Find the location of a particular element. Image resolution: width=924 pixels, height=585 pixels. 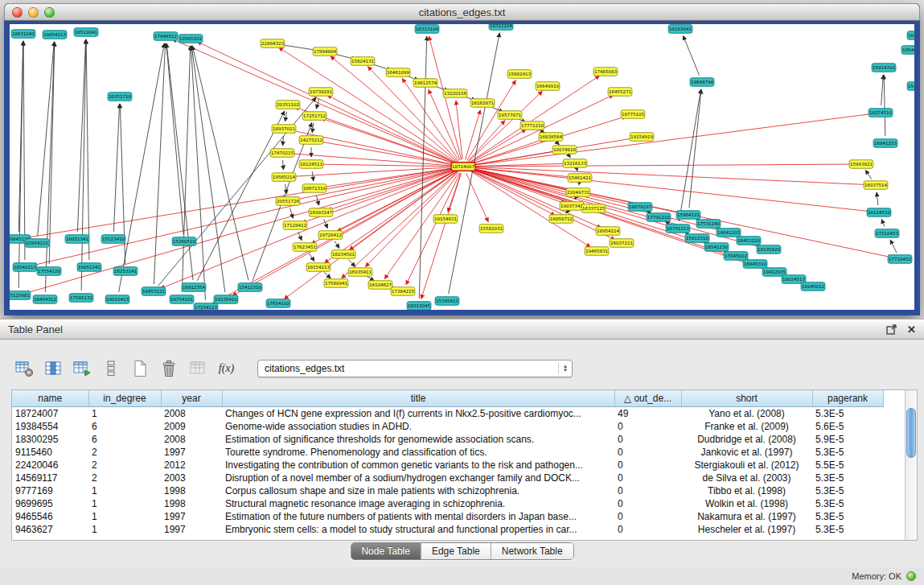

table-cell: 2008 is located at coordinates (191, 439).